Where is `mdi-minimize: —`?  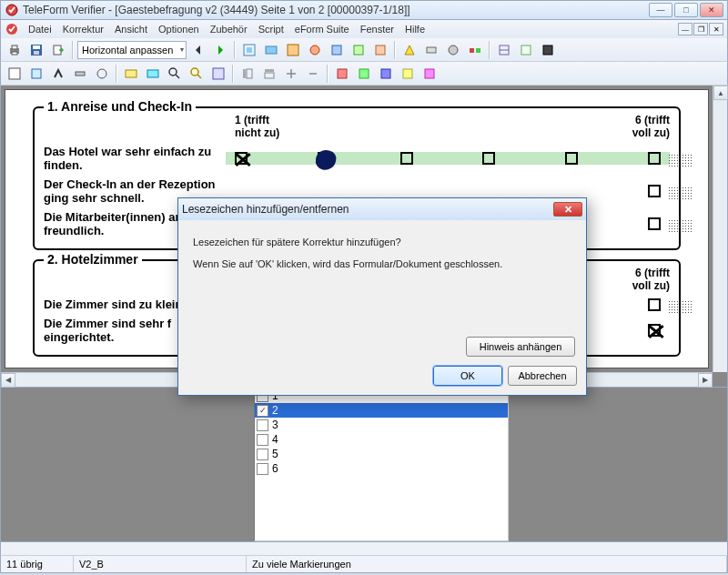 mdi-minimize: — is located at coordinates (685, 29).